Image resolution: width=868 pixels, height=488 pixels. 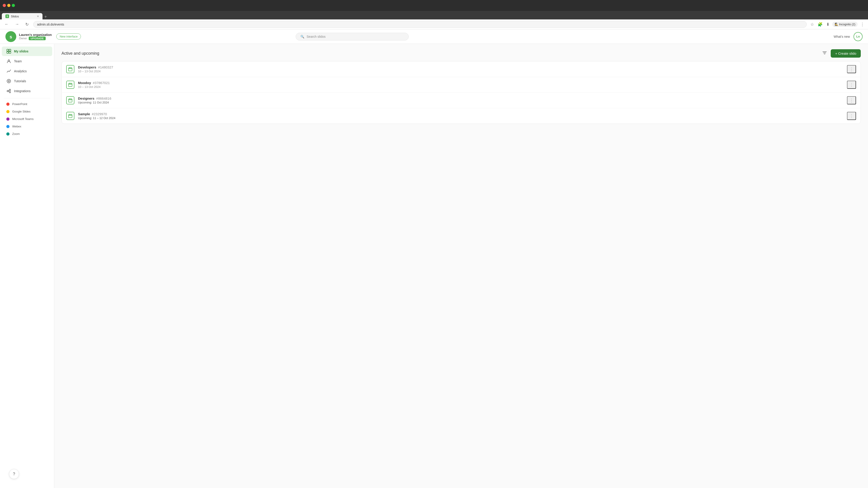 What do you see at coordinates (27, 71) in the screenshot?
I see `sidebar-item-analytics: Analytics` at bounding box center [27, 71].